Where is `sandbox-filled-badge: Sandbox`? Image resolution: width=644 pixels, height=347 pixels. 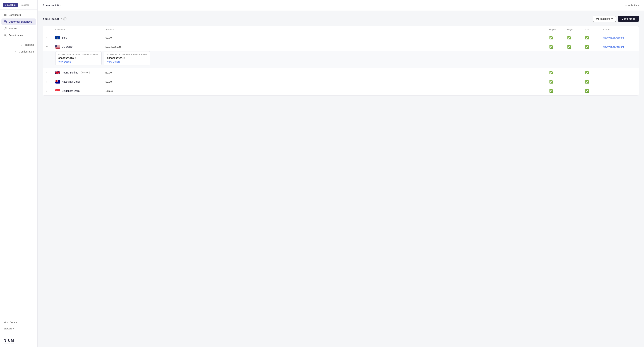
sandbox-filled-badge: Sandbox is located at coordinates (10, 5).